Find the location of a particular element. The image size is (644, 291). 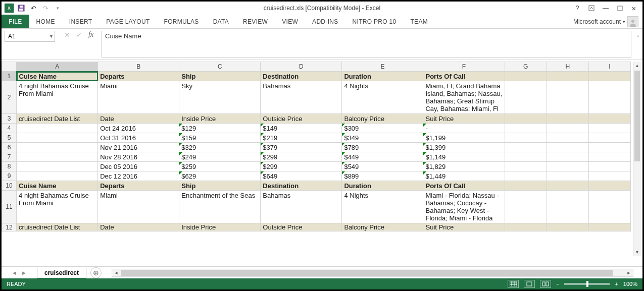

cell-B4: Oct 24 2016 is located at coordinates (138, 128).